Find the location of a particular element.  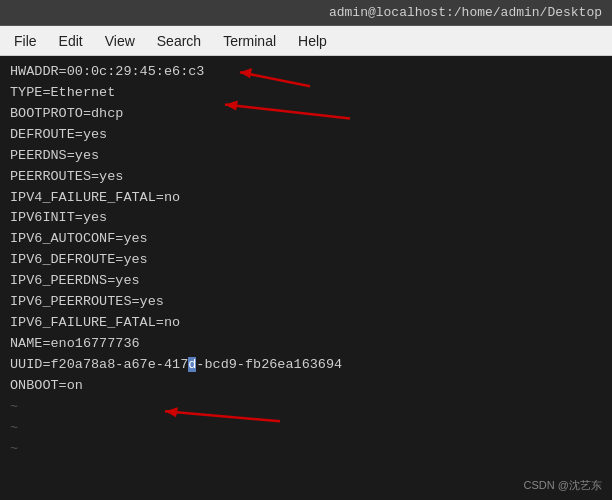

line-16: ONBOOT=on is located at coordinates (306, 386).